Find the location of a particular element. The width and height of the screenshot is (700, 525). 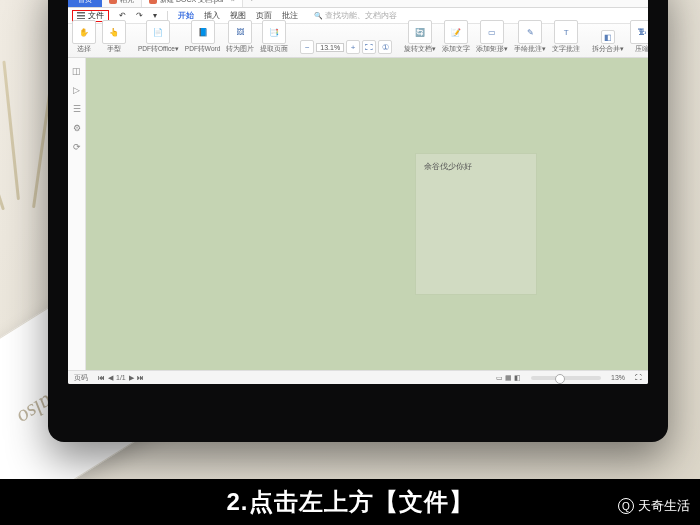

tool-compress: 🗜压缩 is located at coordinates (639, 37).